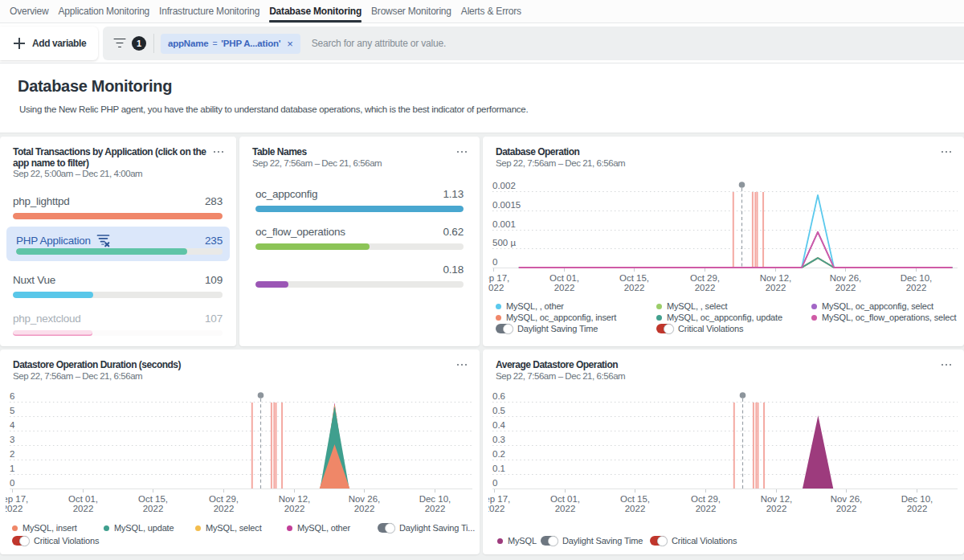  Describe the element at coordinates (482, 43) in the screenshot. I see `variable-toolbar: Add variable 1 appName = 'PHP A...ation'…` at that location.